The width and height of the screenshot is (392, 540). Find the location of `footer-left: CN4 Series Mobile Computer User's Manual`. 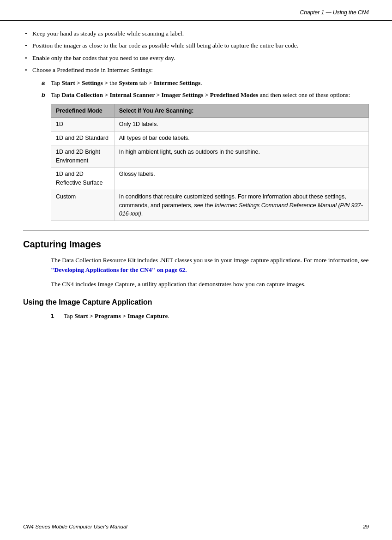

footer-left: CN4 Series Mobile Computer User's Manual is located at coordinates (75, 527).